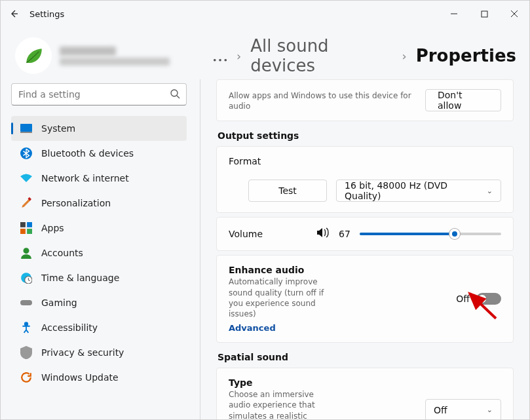 The height and width of the screenshot is (420, 530). Describe the element at coordinates (413, 191) in the screenshot. I see `format-value: 16 bit, 48000 Hz (DVD Quality)` at that location.